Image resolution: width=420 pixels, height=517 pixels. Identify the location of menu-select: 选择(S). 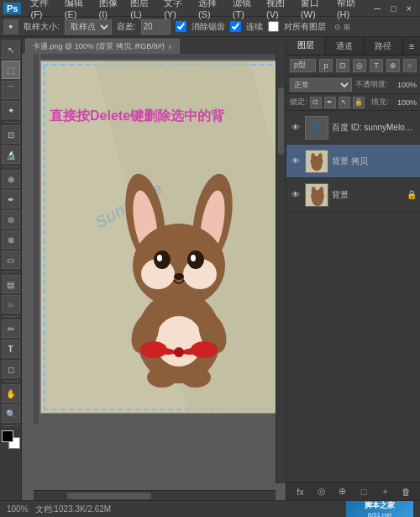
(210, 10).